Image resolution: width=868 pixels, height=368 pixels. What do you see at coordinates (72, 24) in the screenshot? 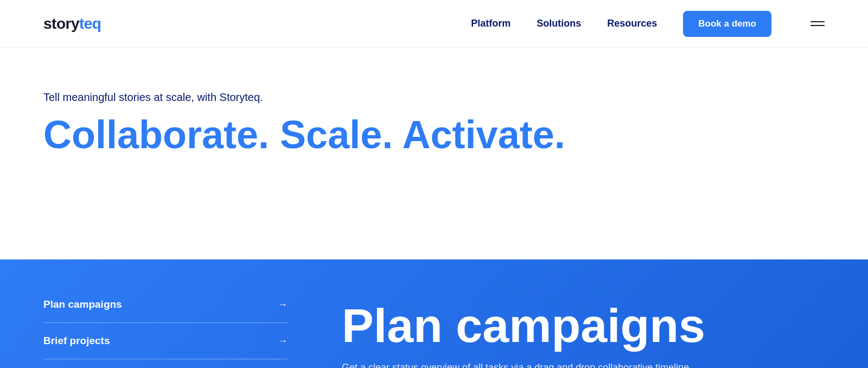
I see `logo: storyteq` at bounding box center [72, 24].